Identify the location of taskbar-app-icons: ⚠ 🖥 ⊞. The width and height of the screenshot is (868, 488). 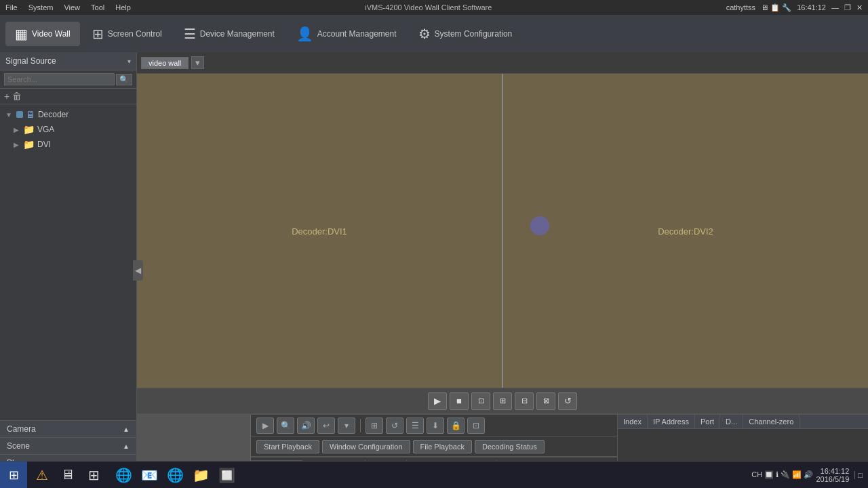
(68, 475).